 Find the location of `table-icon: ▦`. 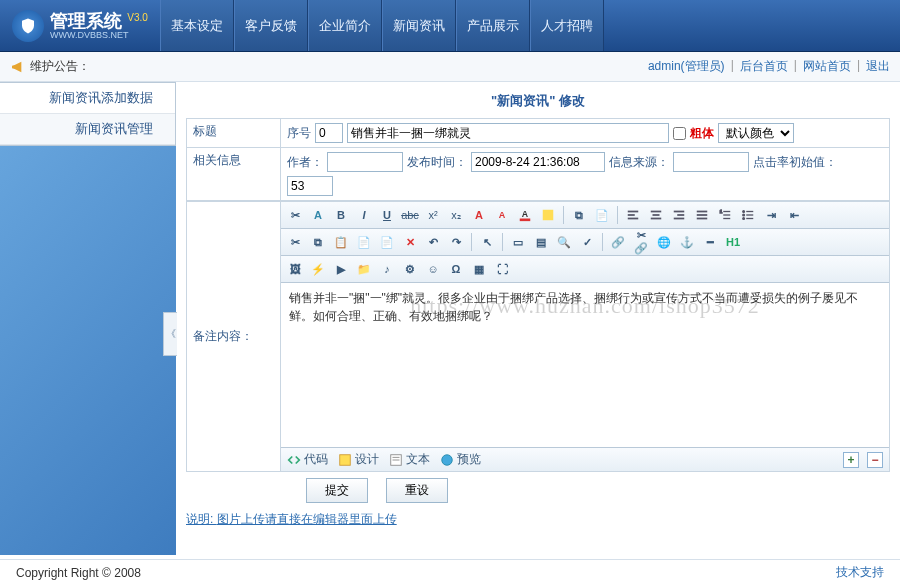

table-icon: ▦ is located at coordinates (479, 269).